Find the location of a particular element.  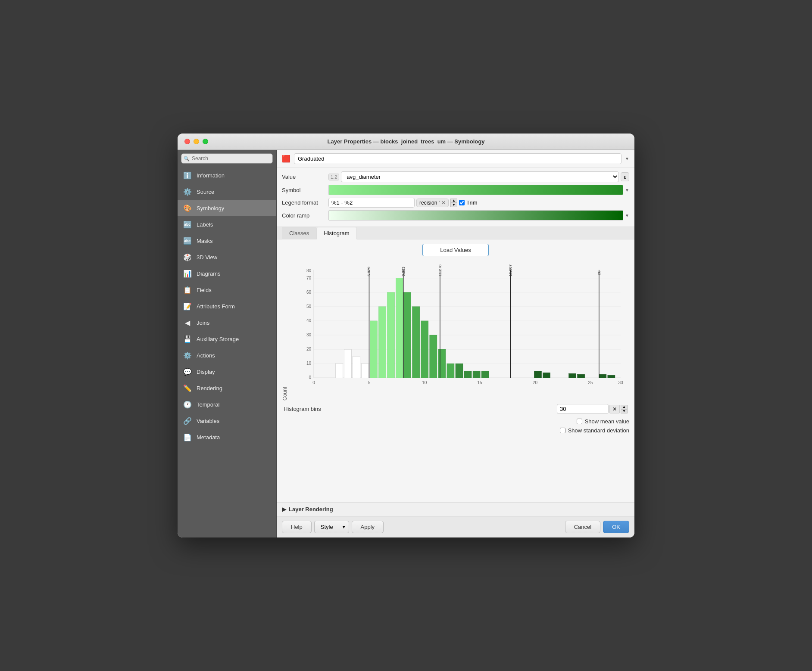

sidebar-label-attributes-form: Attributes Form is located at coordinates (215, 307).